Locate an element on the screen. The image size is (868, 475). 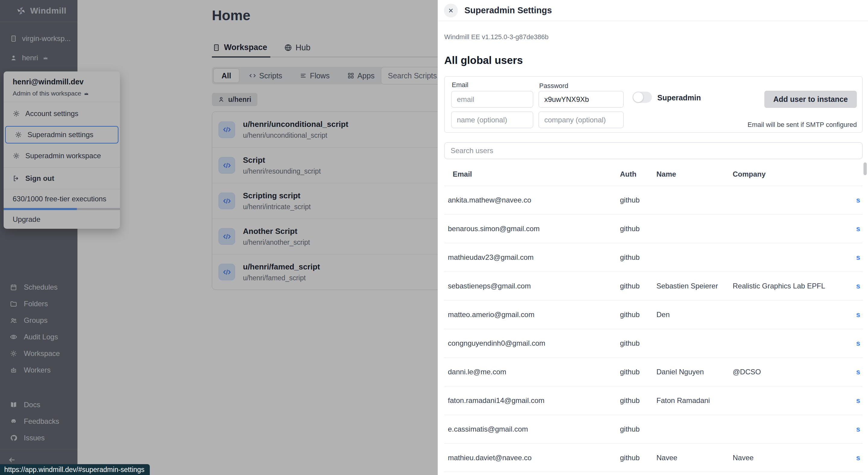
col-header-email: Email is located at coordinates (532, 175).